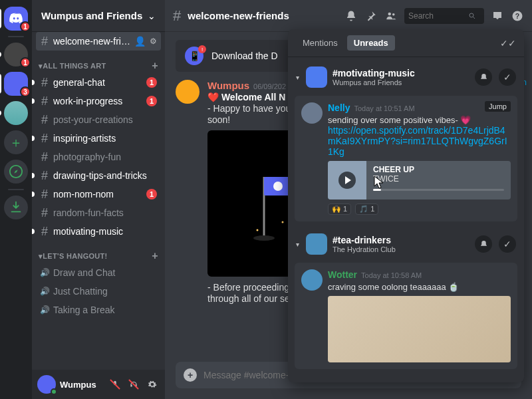 Image resolution: width=532 pixels, height=399 pixels. What do you see at coordinates (406, 158) in the screenshot?
I see `inbox-message: Jump NellyToday at 10:51 AM sending over…` at bounding box center [406, 158].